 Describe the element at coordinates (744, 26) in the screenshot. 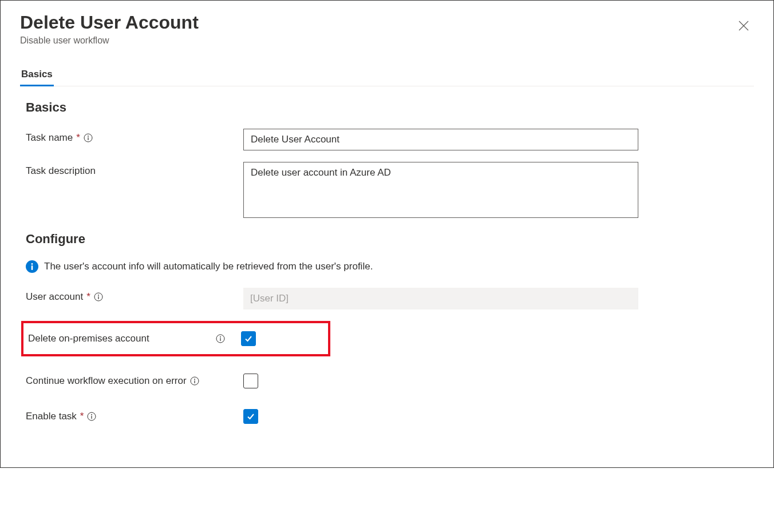

I see `close-button` at that location.